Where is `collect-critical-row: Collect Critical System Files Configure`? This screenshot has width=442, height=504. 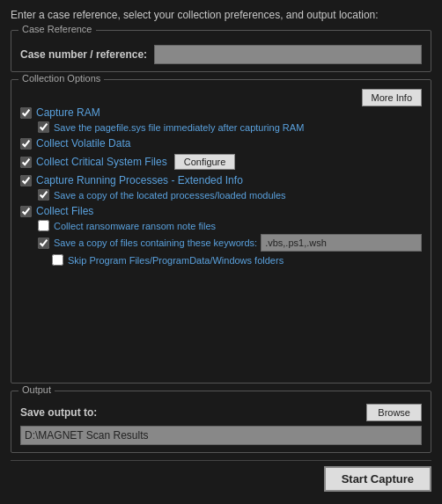 collect-critical-row: Collect Critical System Files Configure is located at coordinates (221, 162).